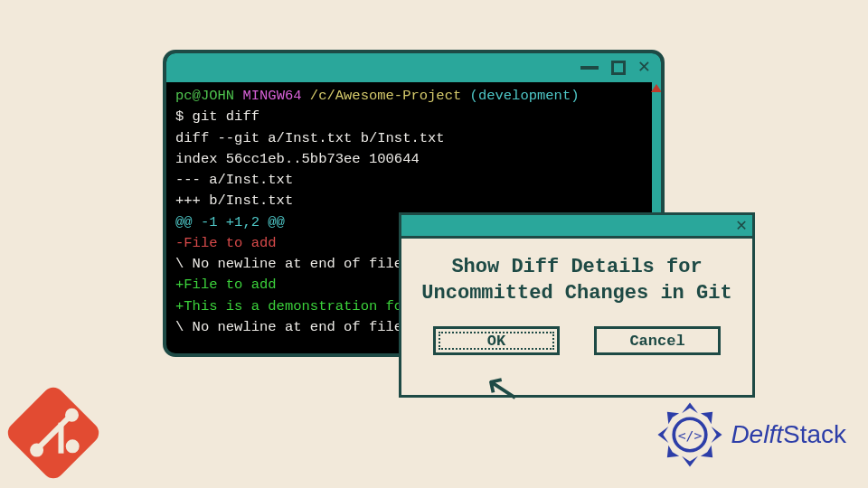  Describe the element at coordinates (414, 159) in the screenshot. I see `output-line: index 56cc1eb..5bb73ee 100644` at that location.